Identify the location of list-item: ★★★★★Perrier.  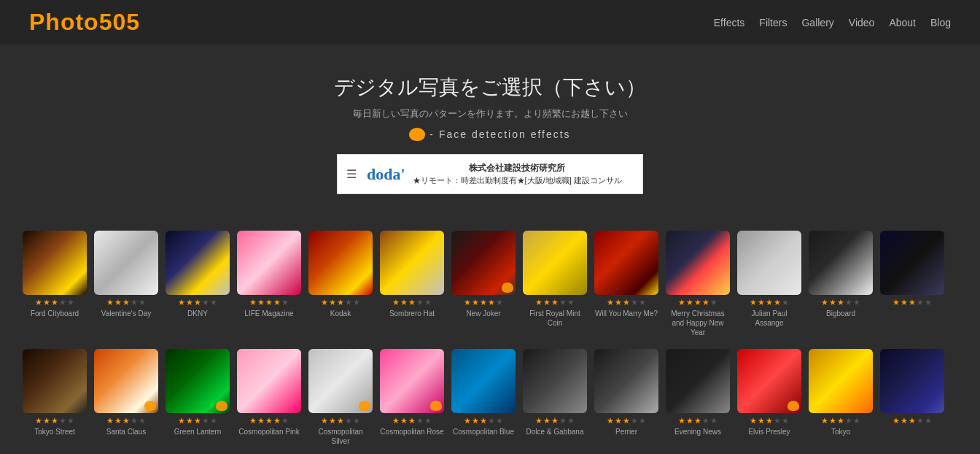
(626, 397).